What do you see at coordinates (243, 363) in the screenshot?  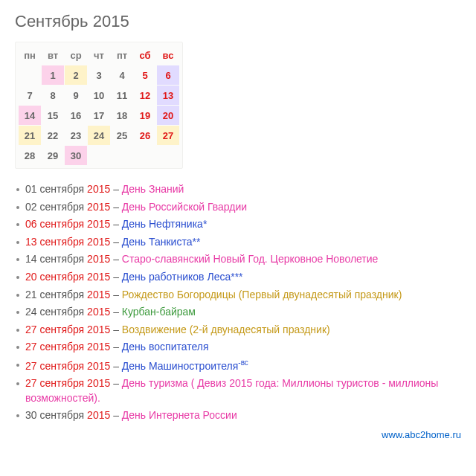 I see `event-suffix: -вс` at bounding box center [243, 363].